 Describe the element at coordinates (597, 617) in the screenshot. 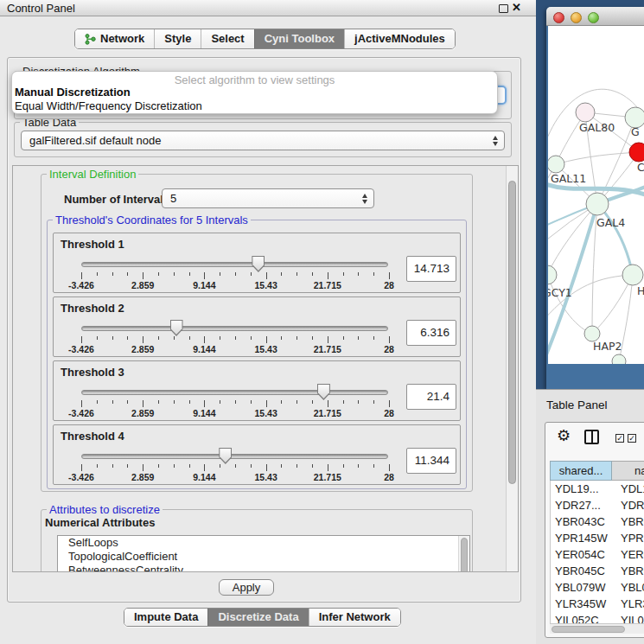

I see `table-row: YIL052CYIL0` at that location.